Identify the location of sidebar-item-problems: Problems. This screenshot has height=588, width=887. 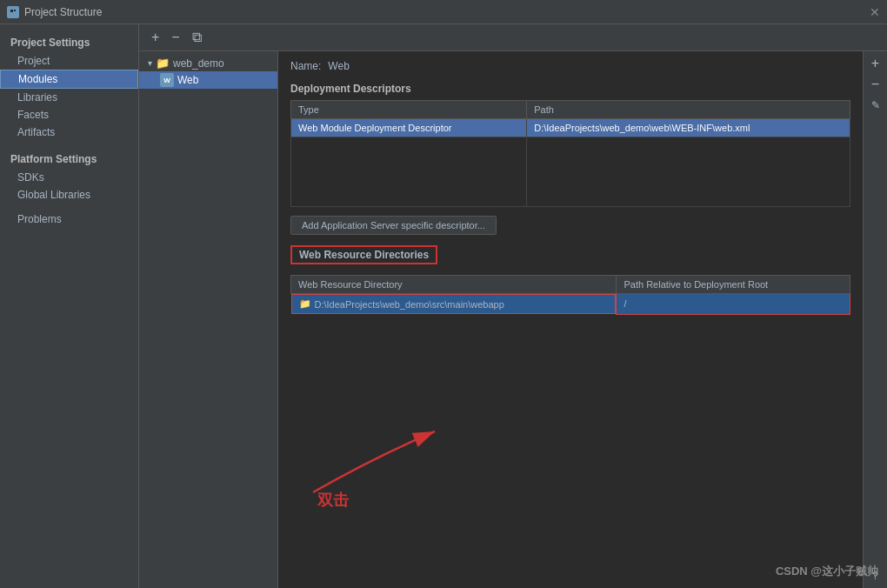
(70, 219).